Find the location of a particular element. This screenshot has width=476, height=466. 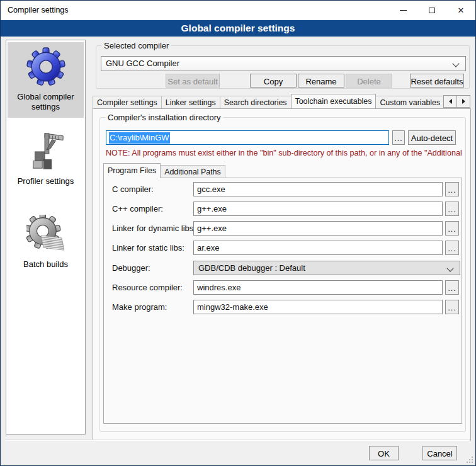

close-icon: ✕ is located at coordinates (461, 10).